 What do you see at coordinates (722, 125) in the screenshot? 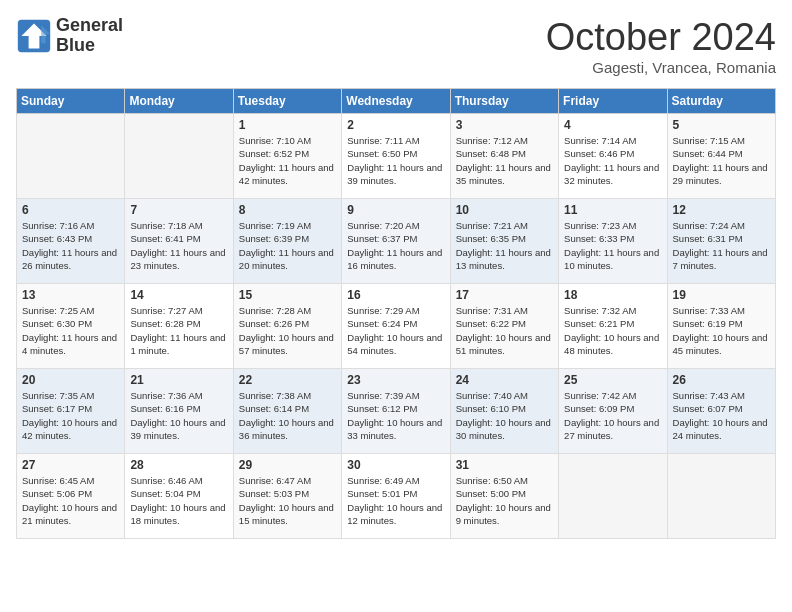
I see `day-number: 5` at bounding box center [722, 125].